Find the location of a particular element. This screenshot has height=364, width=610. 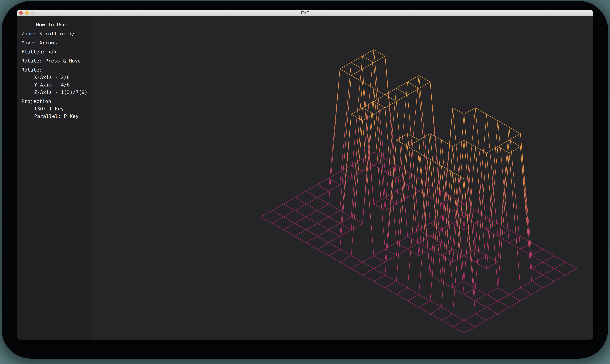

help-line: Flatten: </> is located at coordinates (56, 52).